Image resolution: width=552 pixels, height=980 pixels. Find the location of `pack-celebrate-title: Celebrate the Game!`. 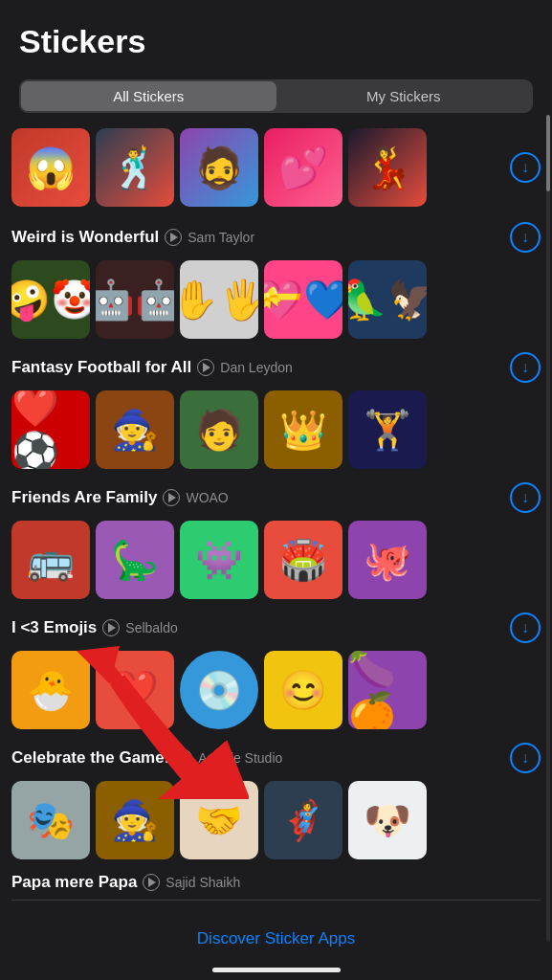

pack-celebrate-title: Celebrate the Game! is located at coordinates (90, 758).